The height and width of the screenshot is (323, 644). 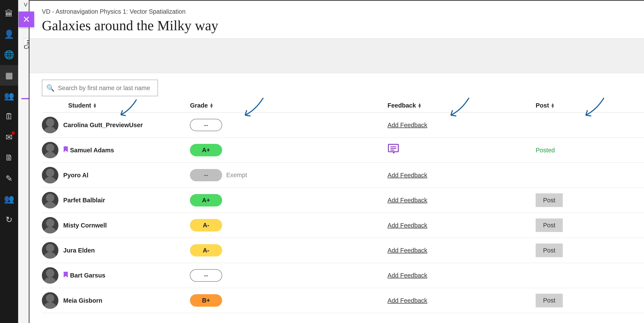 What do you see at coordinates (116, 225) in the screenshot?
I see `student-cell: Misty Cornwell` at bounding box center [116, 225].